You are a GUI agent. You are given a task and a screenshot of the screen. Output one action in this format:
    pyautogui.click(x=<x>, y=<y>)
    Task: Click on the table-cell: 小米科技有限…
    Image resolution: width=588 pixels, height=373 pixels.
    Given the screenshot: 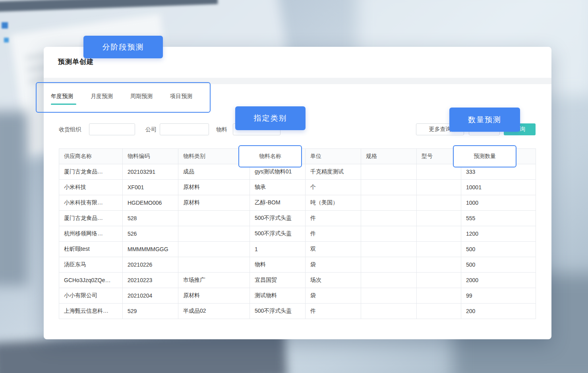 What is the action you would take?
    pyautogui.click(x=91, y=203)
    